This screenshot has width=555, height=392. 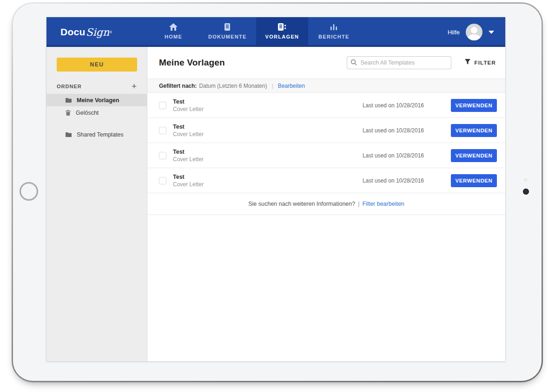 What do you see at coordinates (228, 32) in the screenshot?
I see `tab-dokumente: DOKUMENTE` at bounding box center [228, 32].